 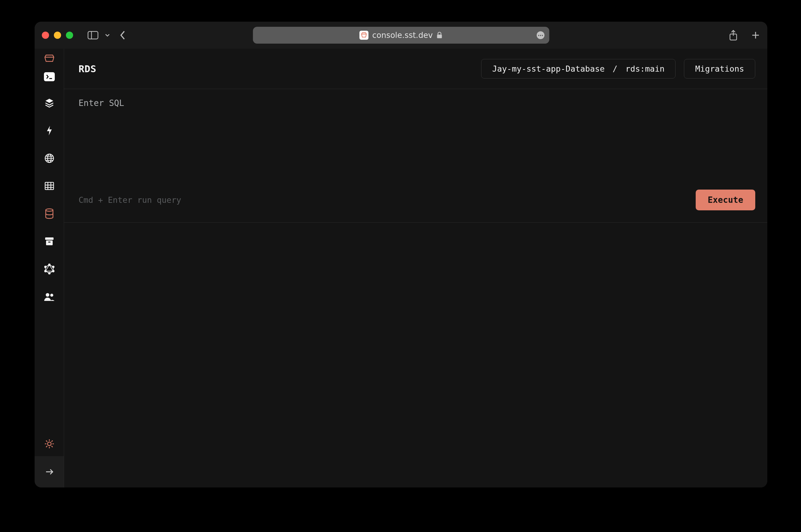 I want to click on address-text: console.sst.dev, so click(x=402, y=35).